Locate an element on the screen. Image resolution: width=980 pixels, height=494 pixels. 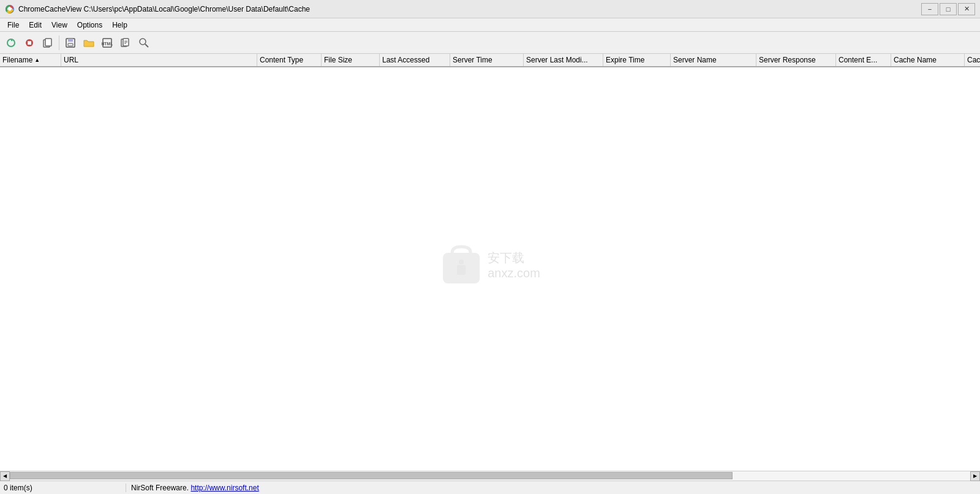
col-content-e: Content E... is located at coordinates (864, 60).